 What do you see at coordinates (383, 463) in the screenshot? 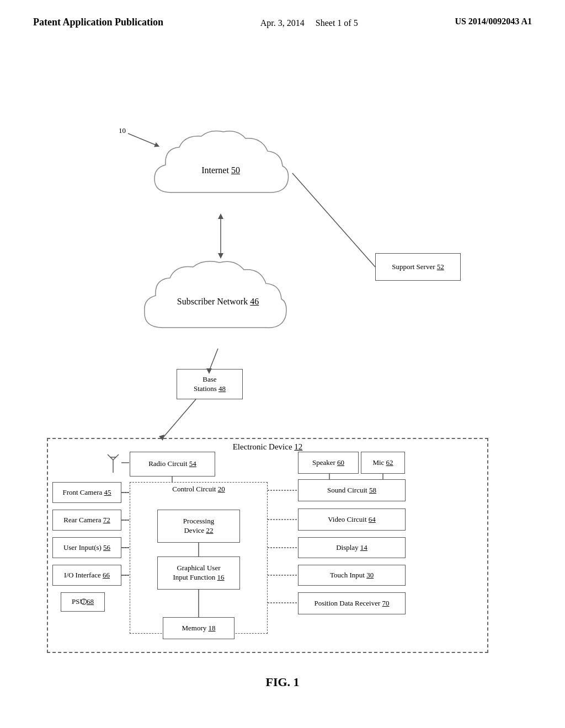
I see `mic-box: Mic 62` at bounding box center [383, 463].